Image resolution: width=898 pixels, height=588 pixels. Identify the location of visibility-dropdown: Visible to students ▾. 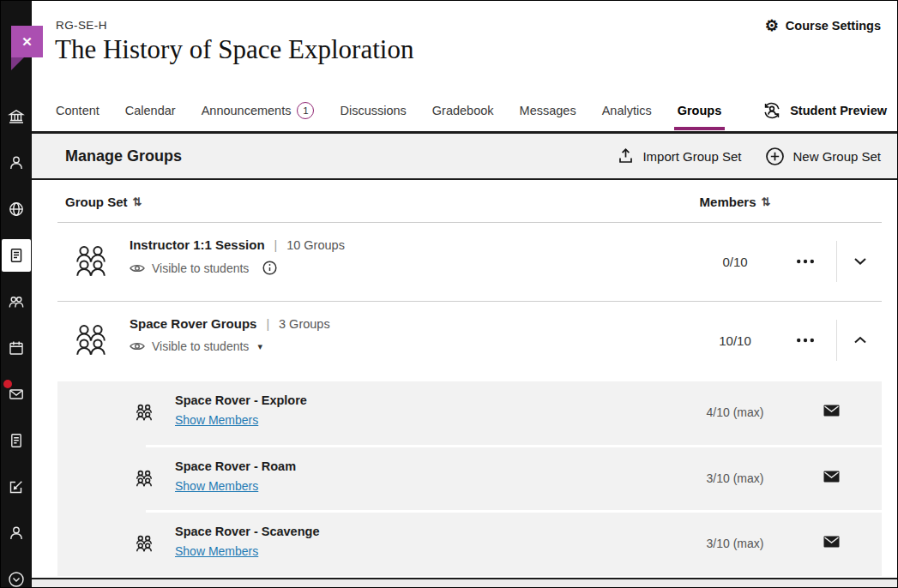
(230, 346).